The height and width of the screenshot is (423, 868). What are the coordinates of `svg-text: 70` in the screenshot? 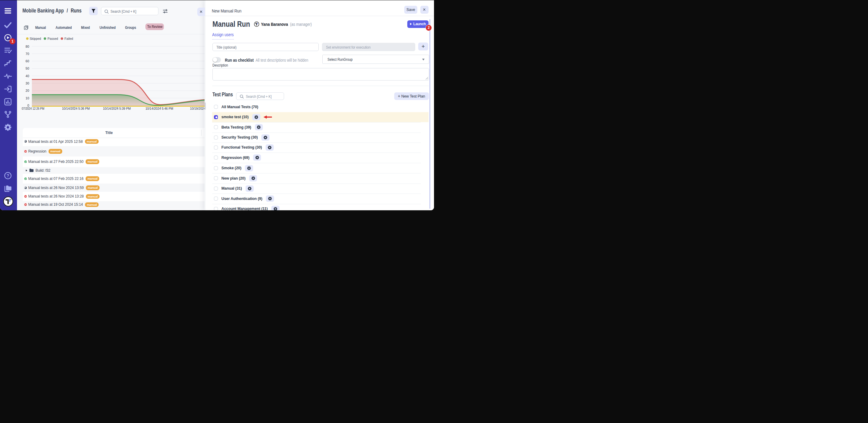 It's located at (27, 54).